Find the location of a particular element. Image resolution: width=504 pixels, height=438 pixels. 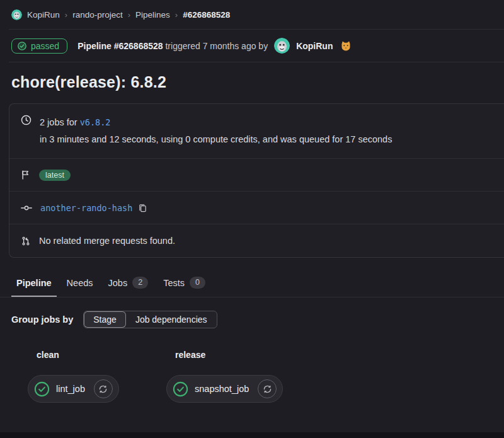

tab-label: Jobs is located at coordinates (118, 283).